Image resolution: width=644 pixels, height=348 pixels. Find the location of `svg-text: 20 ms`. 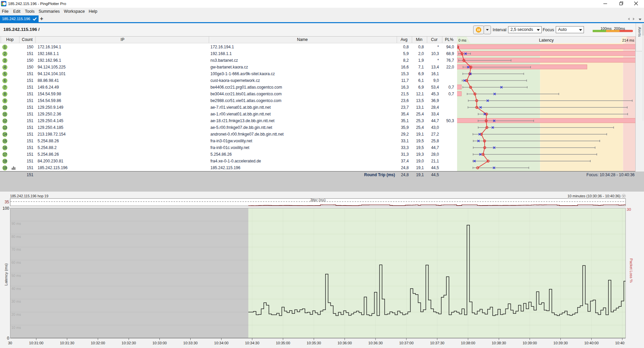

svg-text: 20 ms is located at coordinates (16, 314).